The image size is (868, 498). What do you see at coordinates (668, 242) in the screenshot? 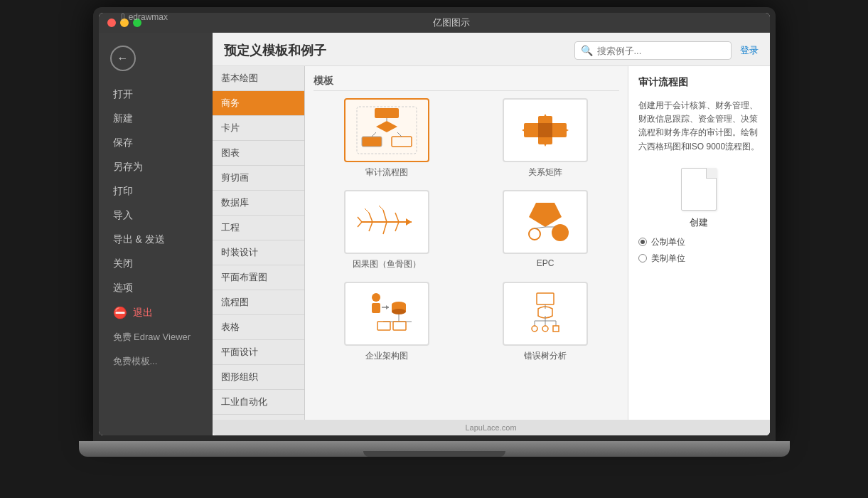
I see `unit-metric-label: 公制单位` at bounding box center [668, 242].